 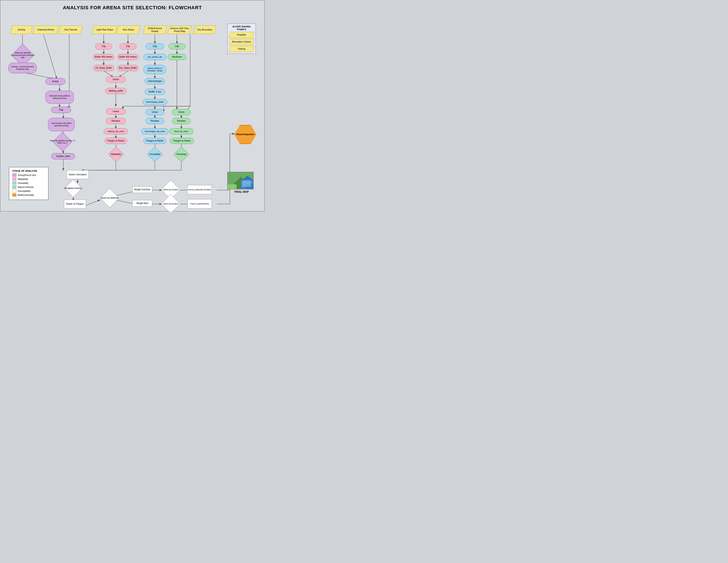 What do you see at coordinates (78, 175) in the screenshot?
I see `raster-calculation: Raster Calculation` at bounding box center [78, 175].